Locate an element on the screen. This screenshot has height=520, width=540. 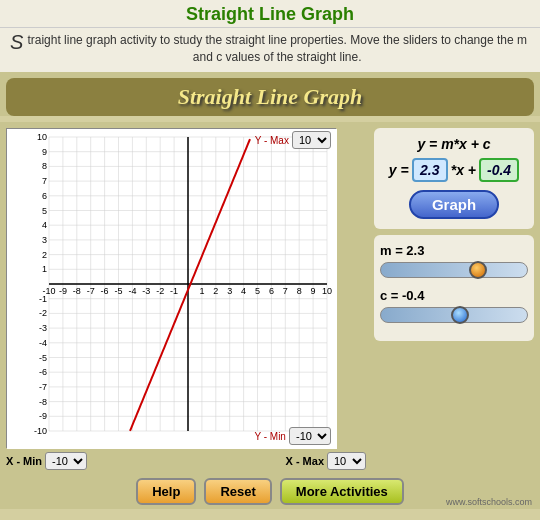
description-first-letter: S is located at coordinates (16, 42).